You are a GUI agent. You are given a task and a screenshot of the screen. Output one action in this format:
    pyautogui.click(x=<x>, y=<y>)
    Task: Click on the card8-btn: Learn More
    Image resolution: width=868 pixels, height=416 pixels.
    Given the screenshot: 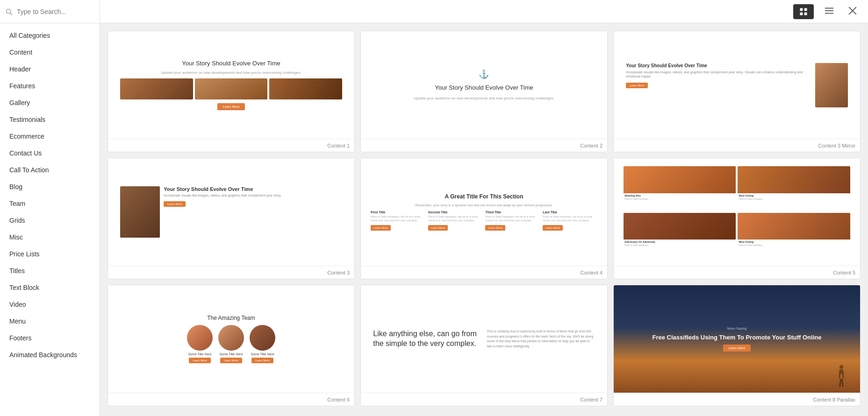 What is the action you would take?
    pyautogui.click(x=737, y=348)
    